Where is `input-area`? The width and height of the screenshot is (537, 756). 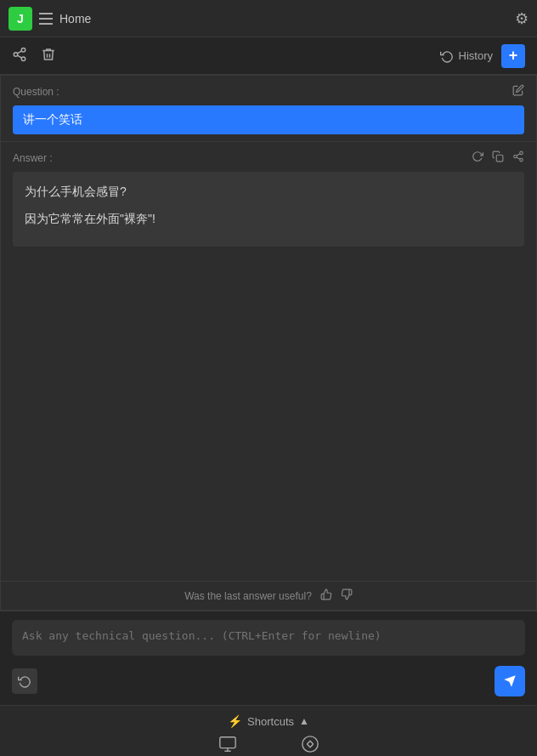
input-area is located at coordinates (268, 658).